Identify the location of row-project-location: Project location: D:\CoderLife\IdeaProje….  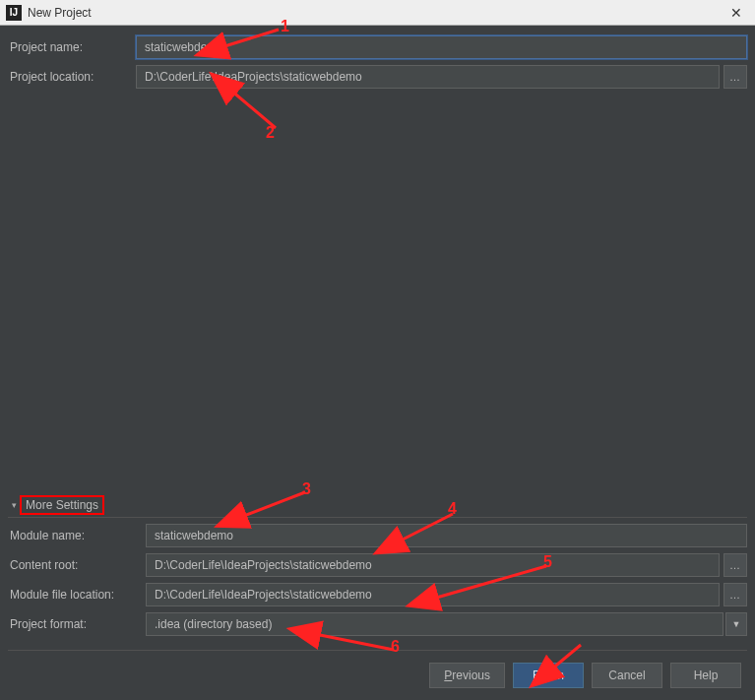
(378, 77).